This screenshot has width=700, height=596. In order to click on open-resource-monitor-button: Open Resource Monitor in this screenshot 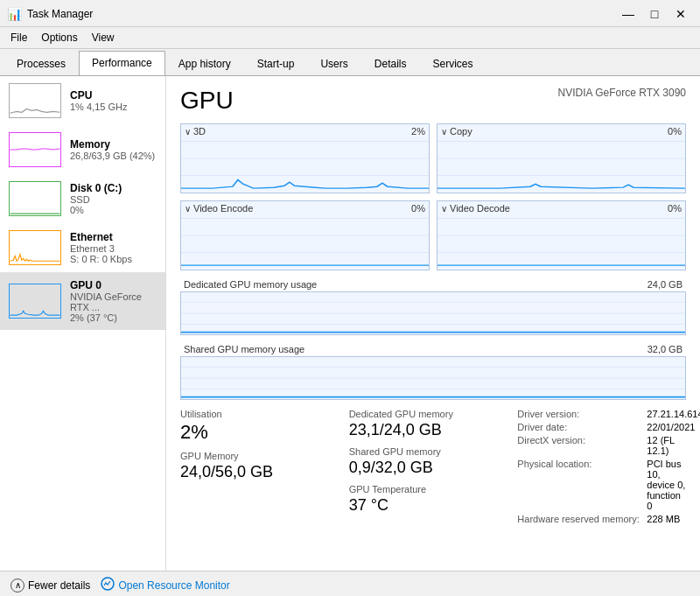, I will do `click(164, 585)`.